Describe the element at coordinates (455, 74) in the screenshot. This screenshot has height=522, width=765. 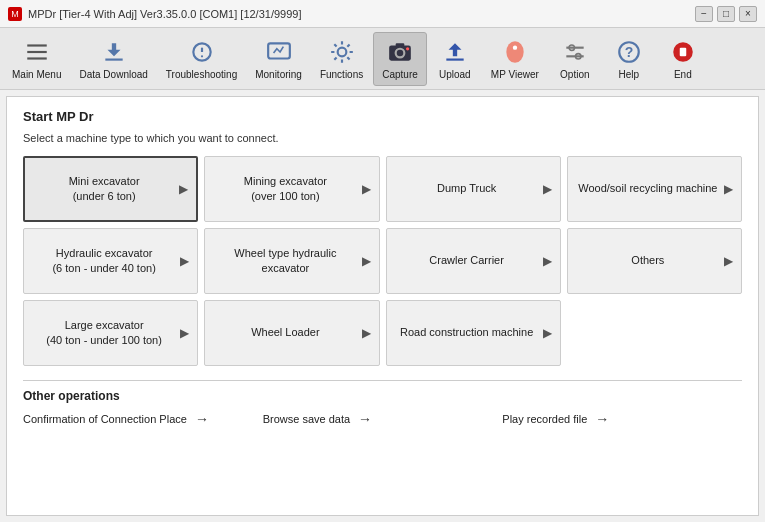
I see `toolbar-label-upload: Upload` at that location.